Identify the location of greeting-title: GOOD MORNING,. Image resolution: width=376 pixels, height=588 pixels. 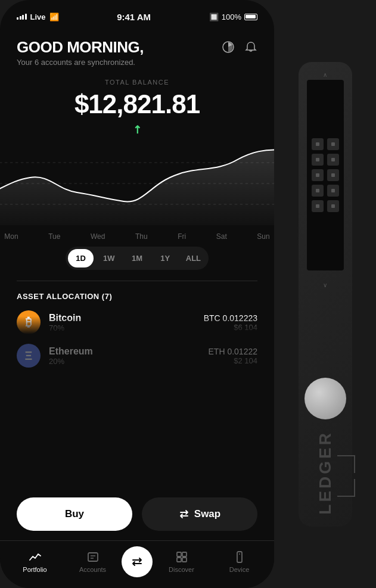
(80, 48).